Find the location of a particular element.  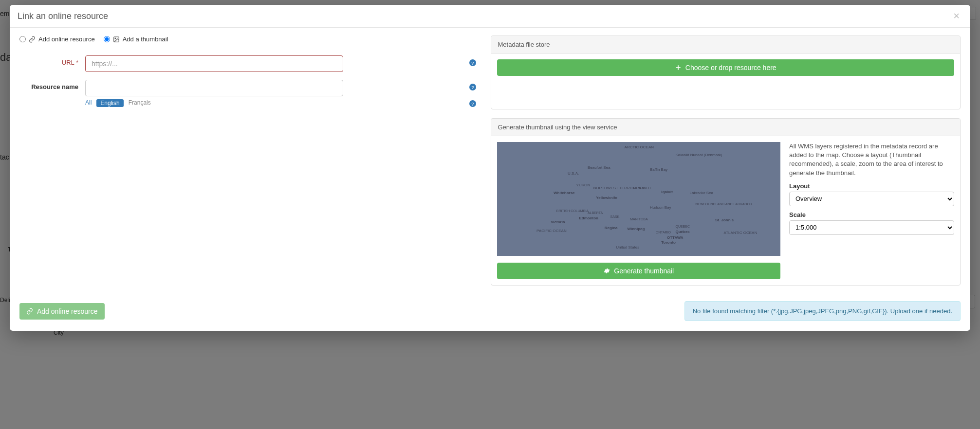

choose-drop-label: Choose or drop resource here is located at coordinates (731, 68).